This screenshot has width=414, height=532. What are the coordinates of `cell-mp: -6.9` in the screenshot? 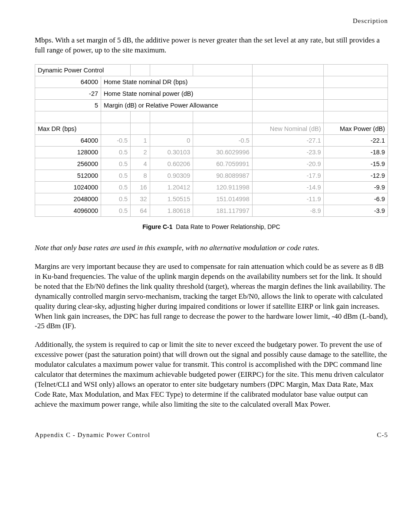 It's located at (356, 199).